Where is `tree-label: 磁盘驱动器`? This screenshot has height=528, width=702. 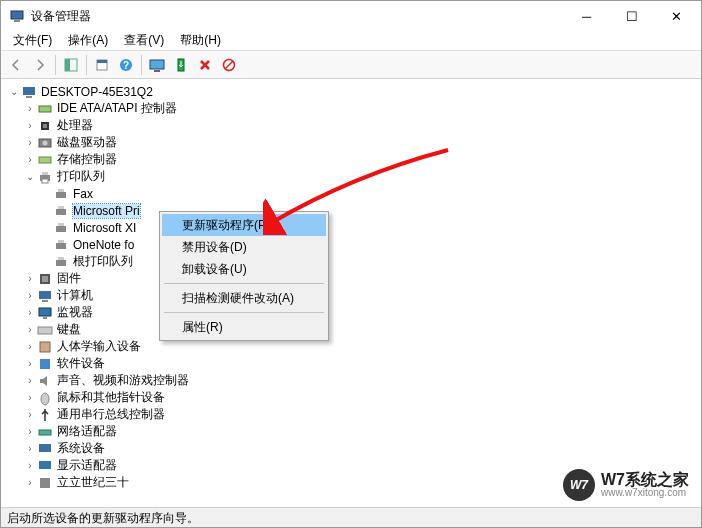 tree-label: 磁盘驱动器 is located at coordinates (87, 142).